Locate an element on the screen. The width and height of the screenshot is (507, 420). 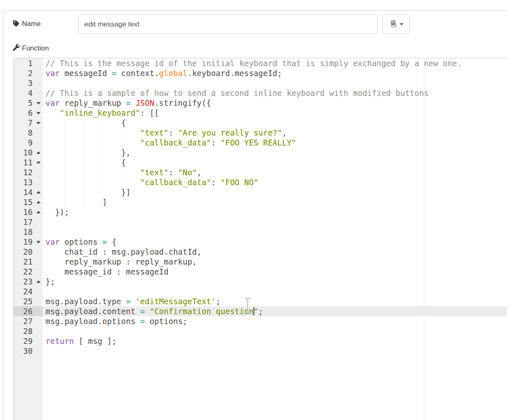
gutter-cell: 21 is located at coordinates (28, 262).